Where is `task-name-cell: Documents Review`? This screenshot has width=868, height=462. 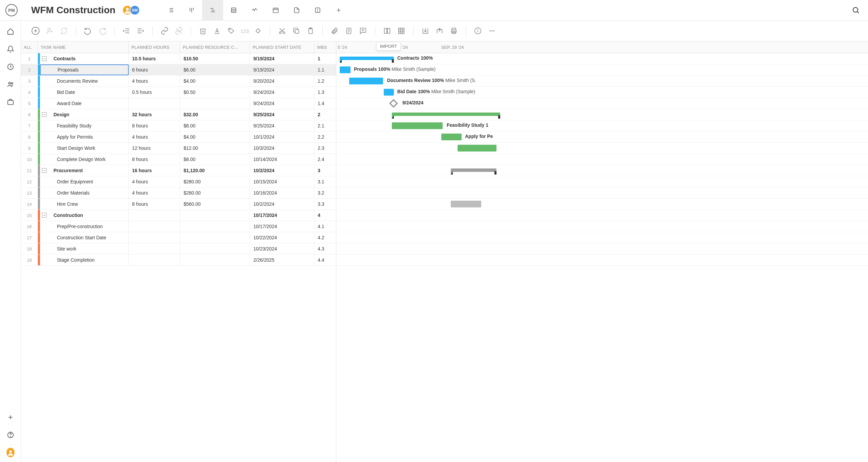 task-name-cell: Documents Review is located at coordinates (84, 81).